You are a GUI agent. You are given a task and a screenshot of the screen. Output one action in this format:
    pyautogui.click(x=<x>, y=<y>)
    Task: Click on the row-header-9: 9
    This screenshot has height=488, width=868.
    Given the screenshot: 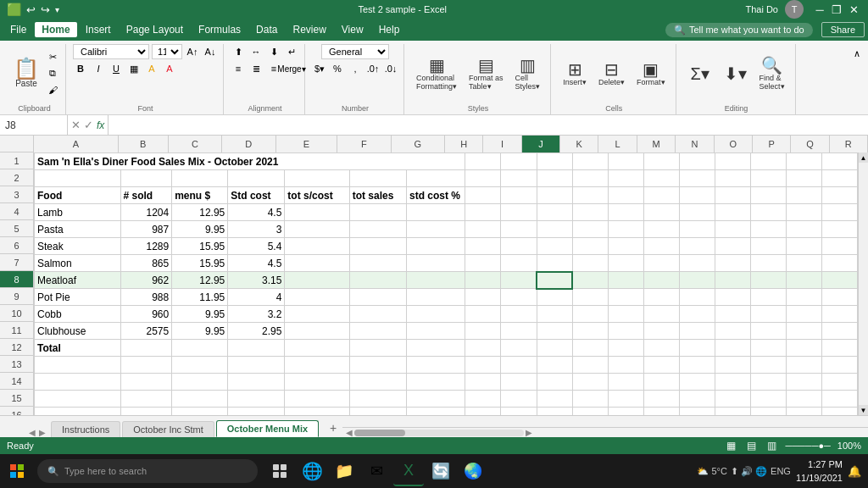 What is the action you would take?
    pyautogui.click(x=17, y=297)
    